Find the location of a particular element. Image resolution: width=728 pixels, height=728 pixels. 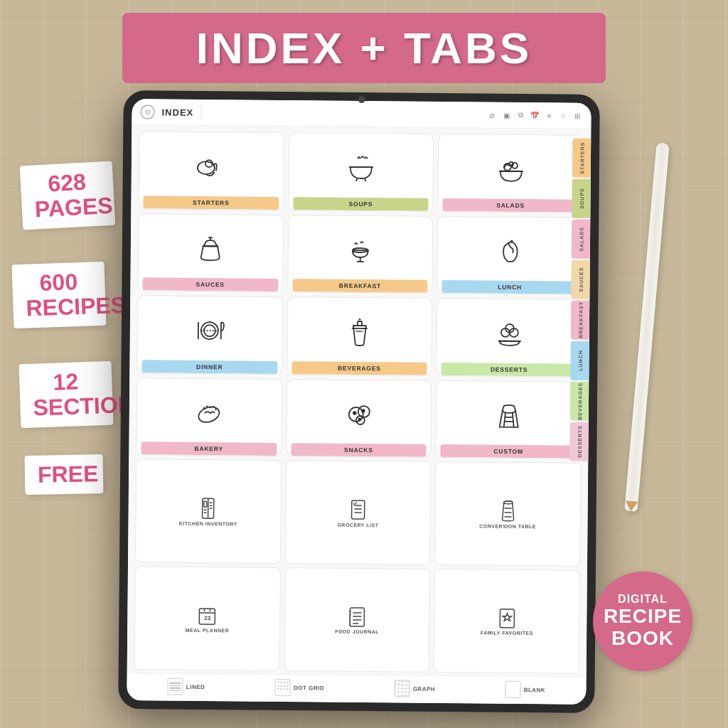

category-lunch: LUNCH is located at coordinates (510, 255).